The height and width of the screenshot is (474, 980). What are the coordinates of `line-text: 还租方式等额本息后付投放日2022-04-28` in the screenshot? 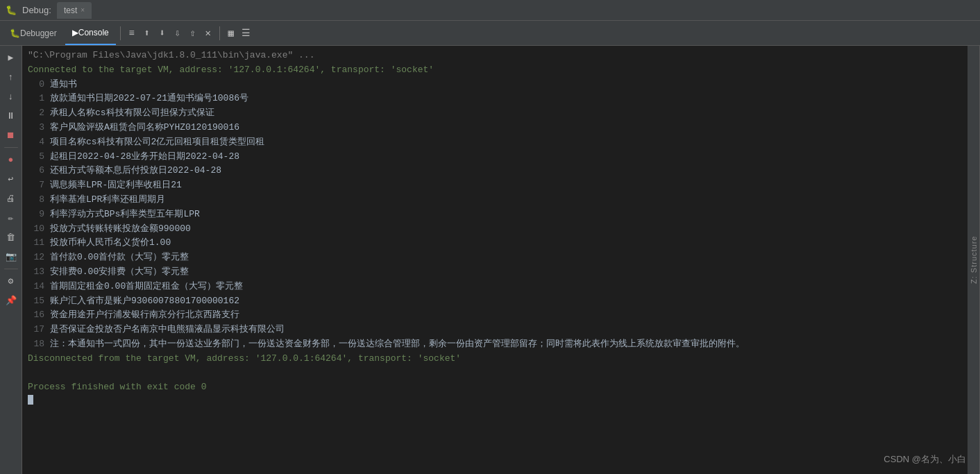 It's located at (136, 171).